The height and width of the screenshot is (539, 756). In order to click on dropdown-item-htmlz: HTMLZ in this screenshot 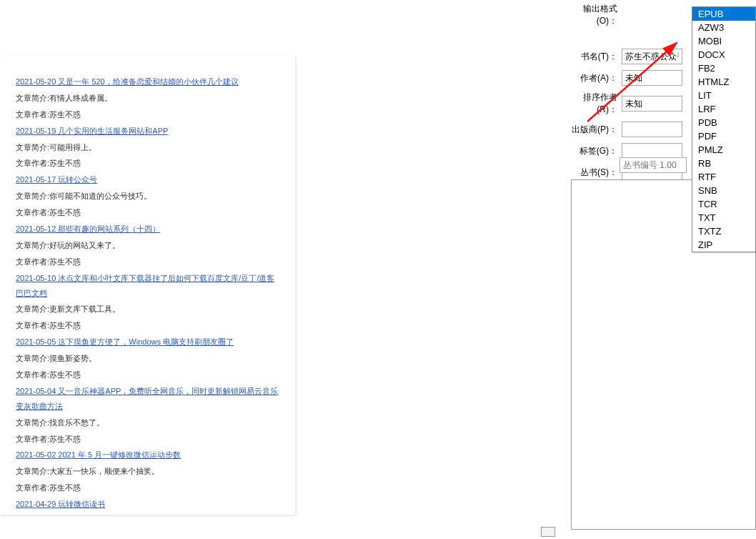, I will do `click(724, 81)`.